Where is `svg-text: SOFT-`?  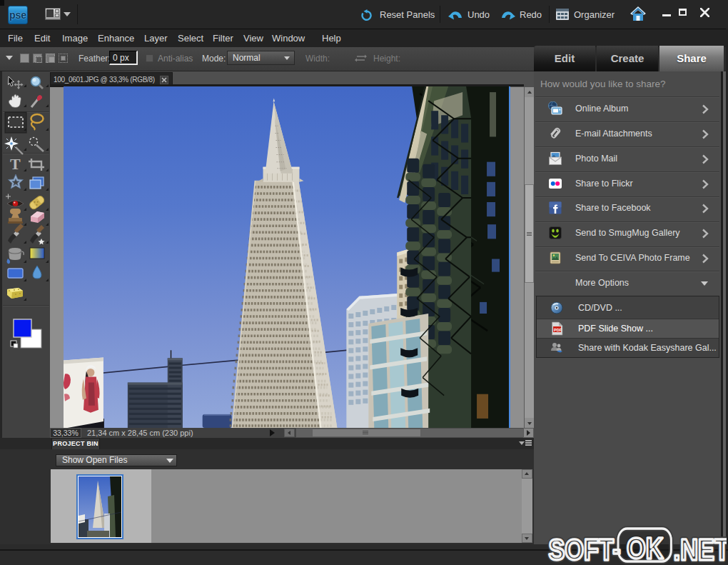 svg-text: SOFT- is located at coordinates (584, 549).